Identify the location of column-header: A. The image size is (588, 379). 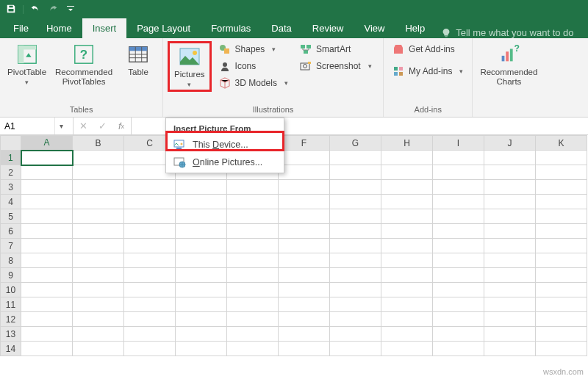
(47, 143).